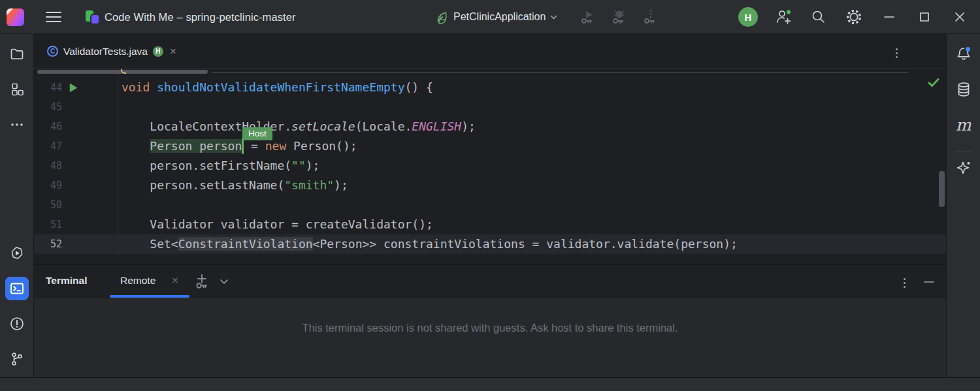 This screenshot has height=391, width=980. Describe the element at coordinates (158, 52) in the screenshot. I see `host-file-badge: H` at that location.